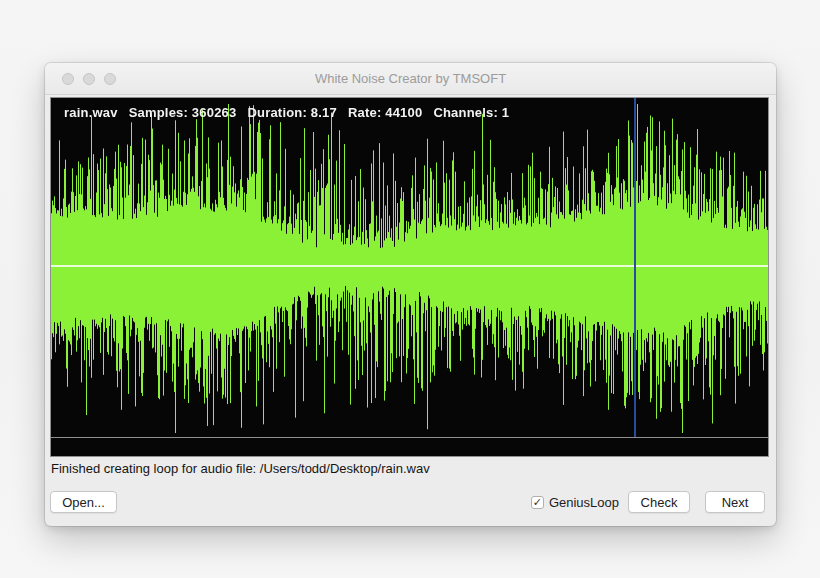 This screenshot has width=820, height=578. What do you see at coordinates (68, 79) in the screenshot?
I see `close-button` at bounding box center [68, 79].